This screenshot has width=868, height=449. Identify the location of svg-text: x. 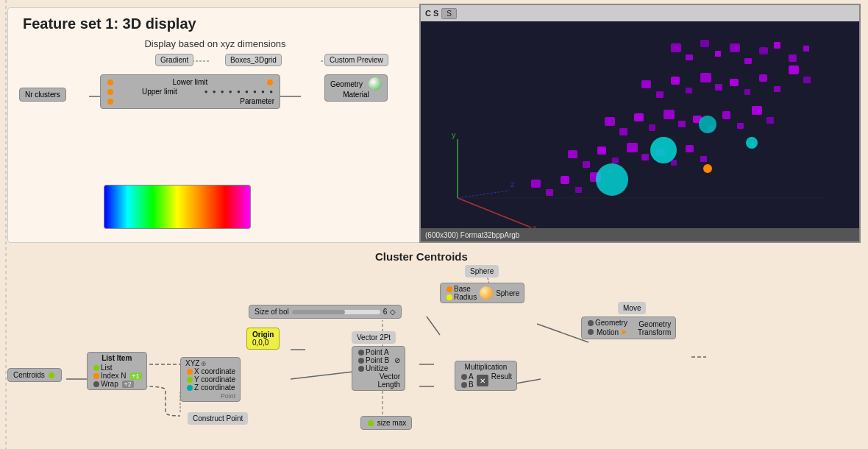
(535, 225).